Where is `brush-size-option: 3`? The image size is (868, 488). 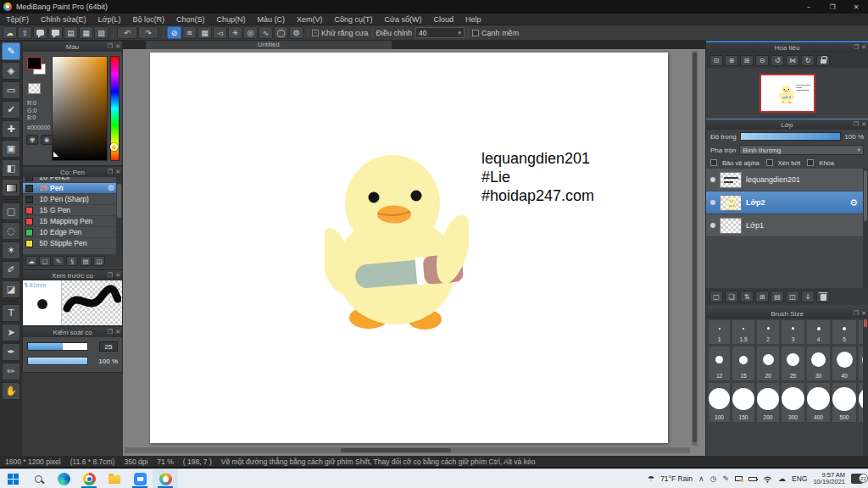 brush-size-option: 3 is located at coordinates (793, 332).